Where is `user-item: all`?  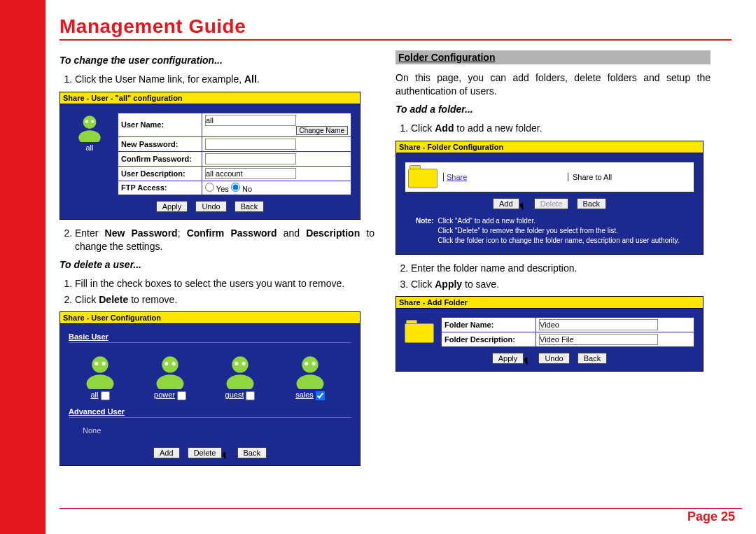
user-item: all is located at coordinates (100, 377).